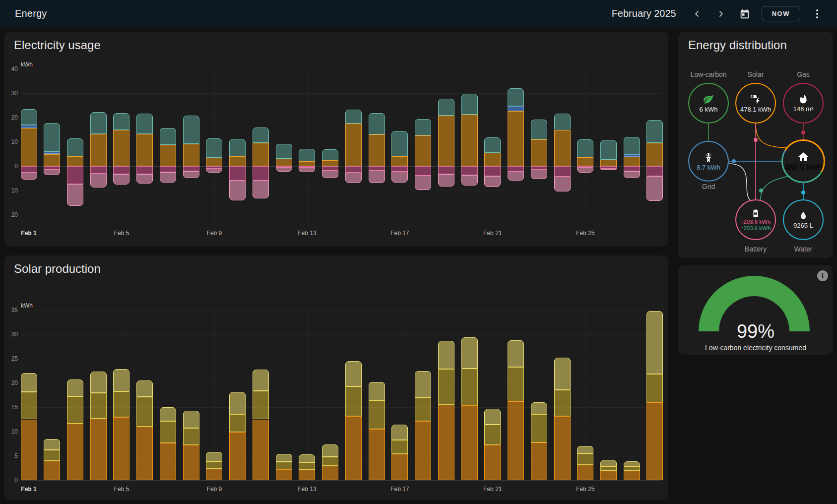  I want to click on date-picker-button, so click(745, 14).